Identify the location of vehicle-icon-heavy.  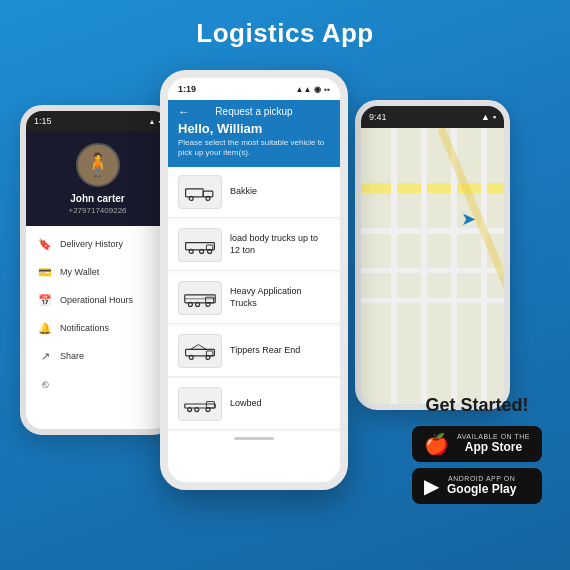
(200, 298).